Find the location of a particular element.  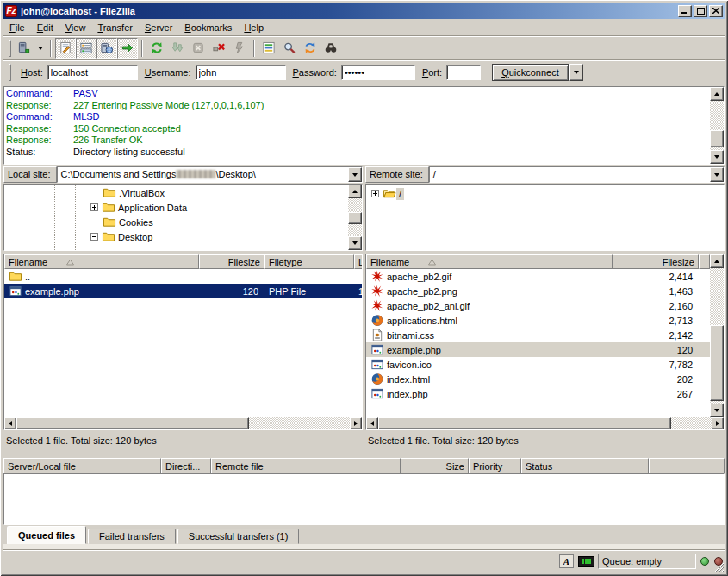

remote-list-hscrollbar is located at coordinates (544, 423).